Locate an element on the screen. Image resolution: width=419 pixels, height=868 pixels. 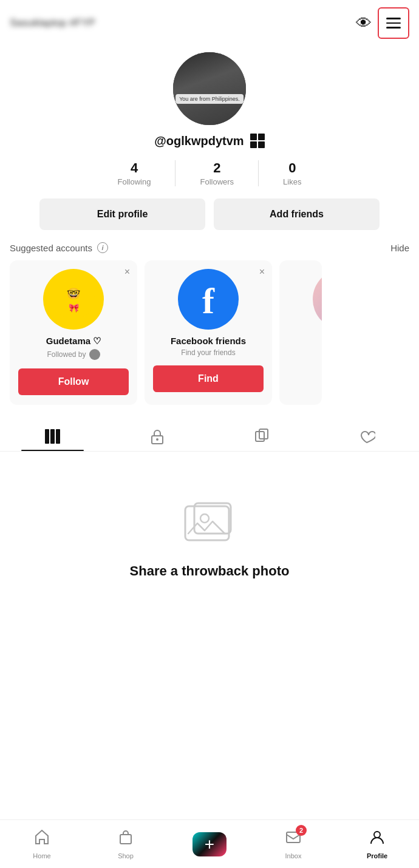
stat-likes: 0 Likes is located at coordinates (291, 174).